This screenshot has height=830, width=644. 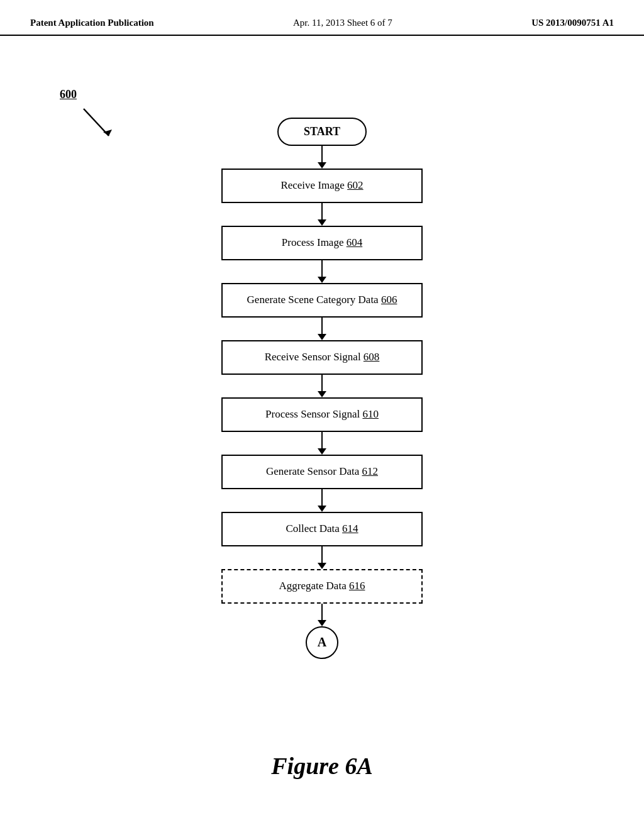 I want to click on step-aggregate-data-ref: 616, so click(x=357, y=586).